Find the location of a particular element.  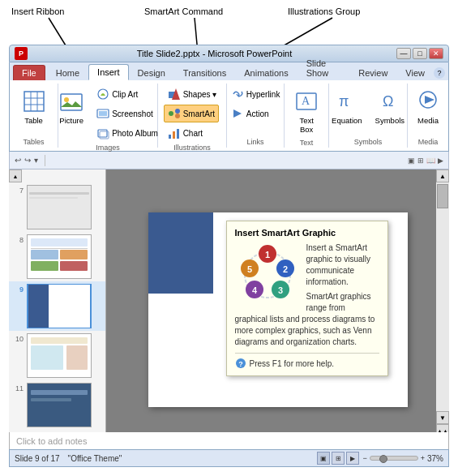

text-group: A TextBox Text is located at coordinates (306, 115).